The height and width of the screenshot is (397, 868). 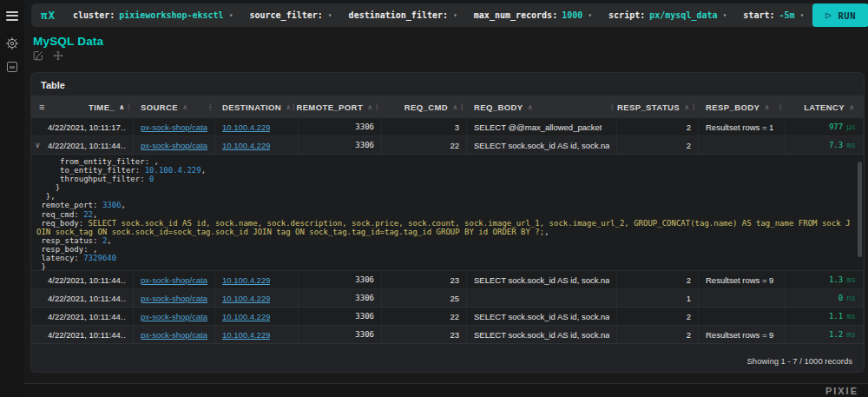 I want to click on cell-time: ∨ 4/22/2021, 10:11:17…, so click(x=82, y=127).